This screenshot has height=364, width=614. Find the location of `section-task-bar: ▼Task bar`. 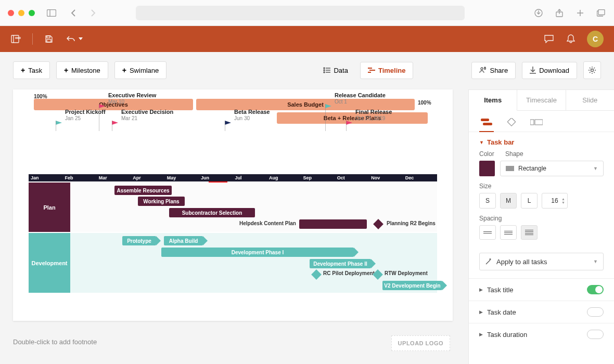

section-task-bar: ▼Task bar is located at coordinates (541, 141).